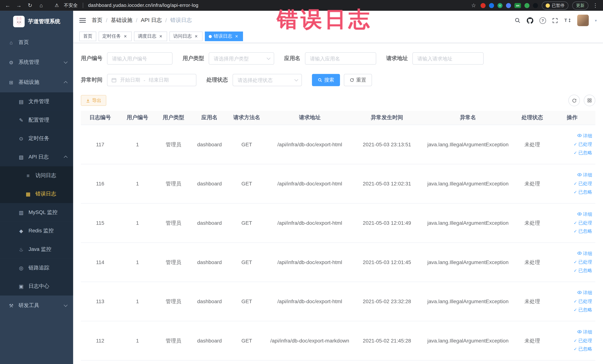  I want to click on row-actions: 详细✓已处理✓已忽略, so click(572, 144).